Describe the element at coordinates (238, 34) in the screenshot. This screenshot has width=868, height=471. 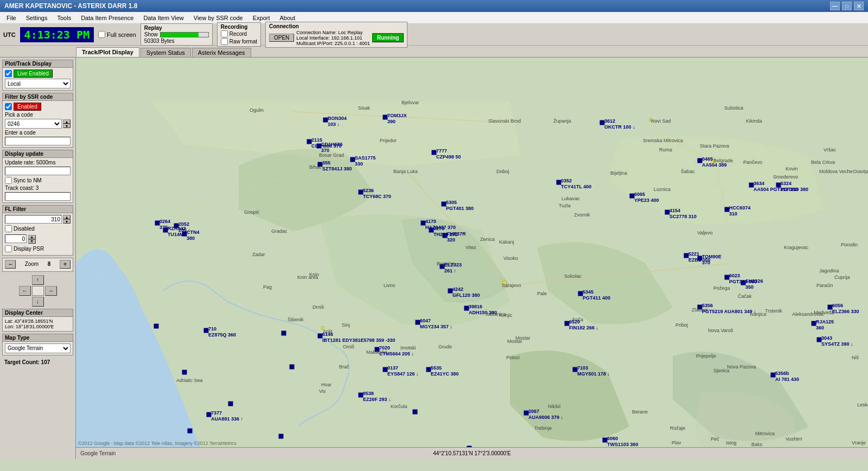
I see `record-label: Record` at that location.